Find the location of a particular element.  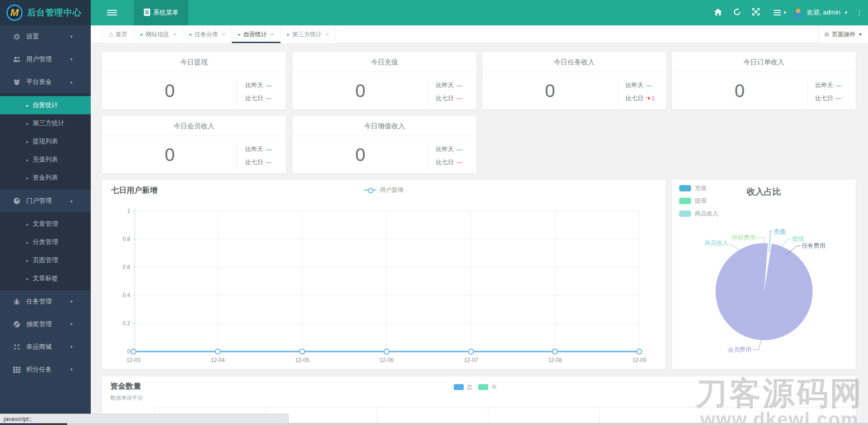

y-tick: 1 is located at coordinates (129, 211).